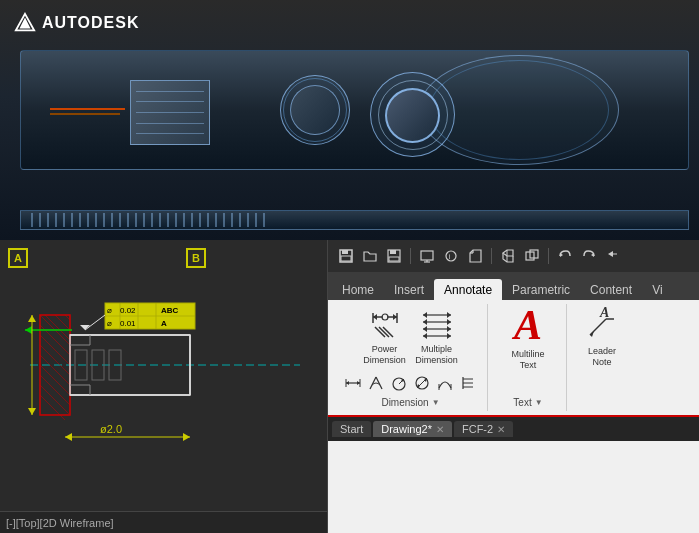 This screenshot has width=699, height=533. What do you see at coordinates (422, 383) in the screenshot?
I see `diameter-dim-button` at bounding box center [422, 383].